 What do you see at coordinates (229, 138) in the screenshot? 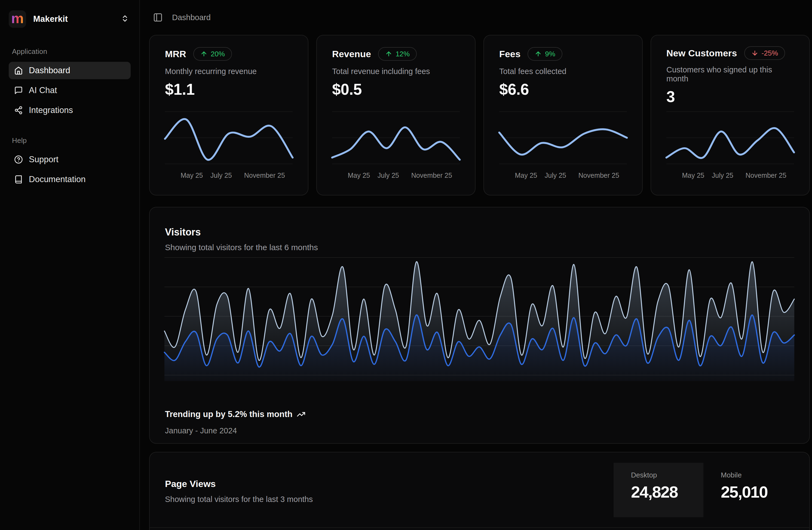
I see `mrr-sparkline-chart` at bounding box center [229, 138].